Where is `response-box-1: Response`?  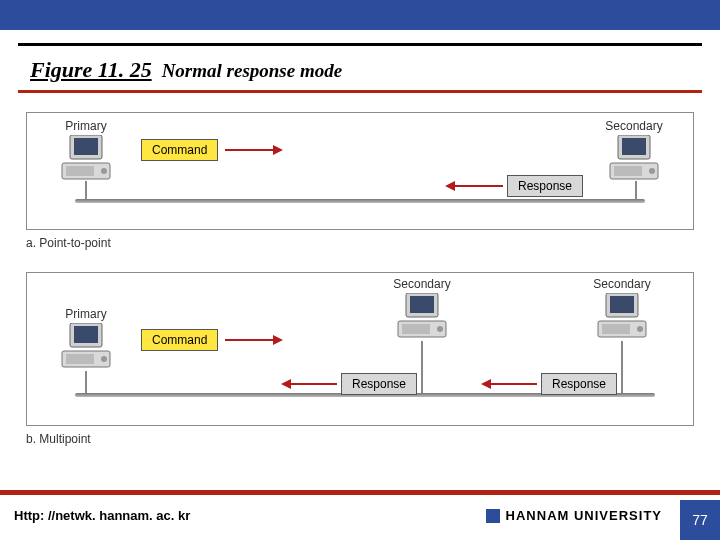
response-box-1: Response is located at coordinates (379, 384).